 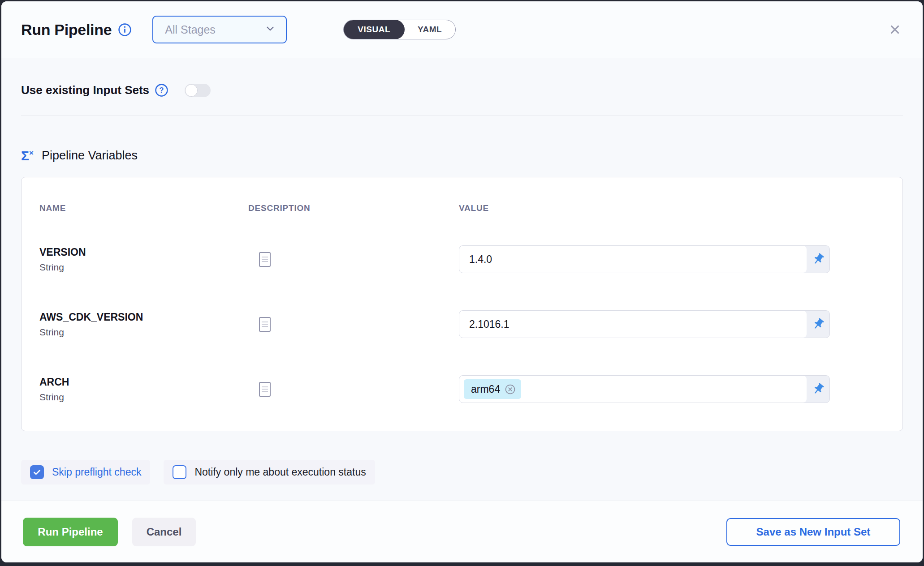 What do you see at coordinates (66, 30) in the screenshot?
I see `page-title: Run Pipeline` at bounding box center [66, 30].